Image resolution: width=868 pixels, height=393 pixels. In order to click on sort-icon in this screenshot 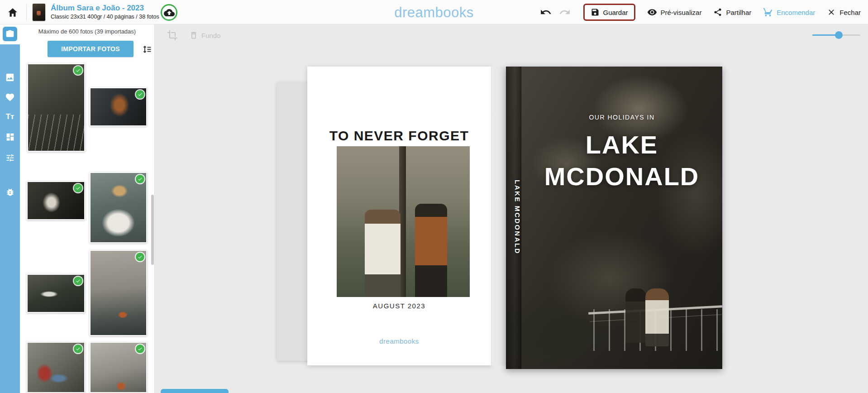, I will do `click(147, 49)`.